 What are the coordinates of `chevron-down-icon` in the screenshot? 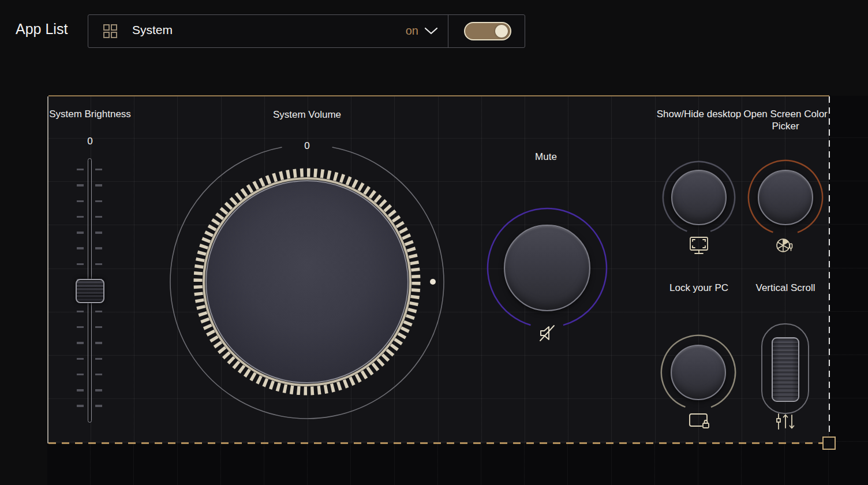 It's located at (431, 31).